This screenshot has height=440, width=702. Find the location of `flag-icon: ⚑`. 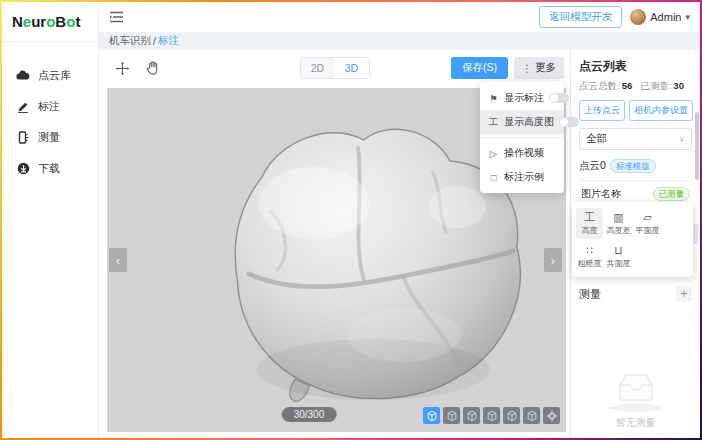

flag-icon: ⚑ is located at coordinates (494, 98).